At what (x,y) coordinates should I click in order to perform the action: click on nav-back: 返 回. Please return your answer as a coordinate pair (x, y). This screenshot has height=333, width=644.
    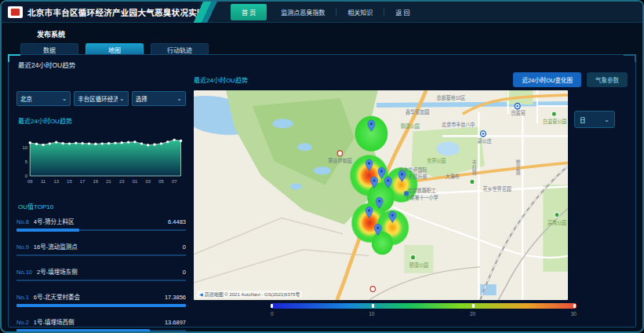
    Looking at the image, I should click on (402, 13).